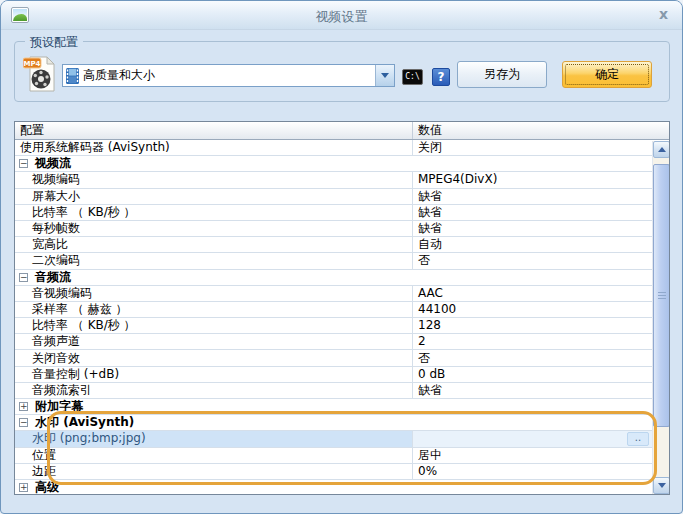 The image size is (683, 514). Describe the element at coordinates (342, 294) in the screenshot. I see `table-row: 音视频编码AAC` at that location.